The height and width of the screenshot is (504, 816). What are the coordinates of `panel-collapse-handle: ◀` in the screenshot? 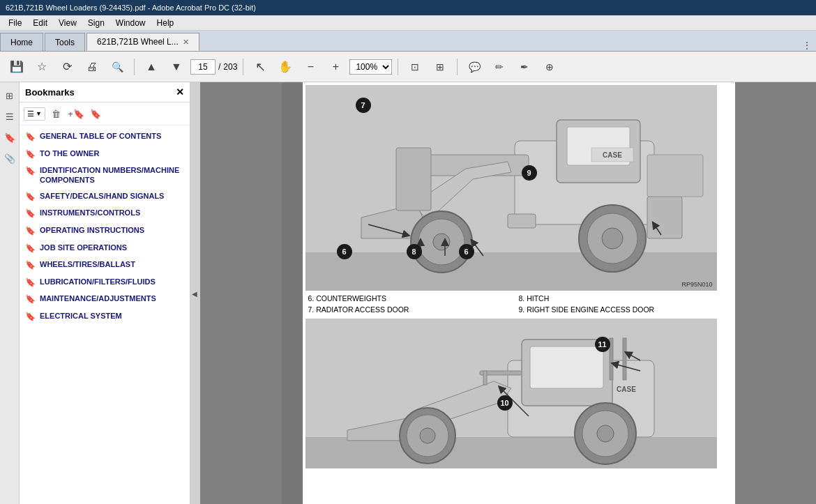 It's located at (195, 293).